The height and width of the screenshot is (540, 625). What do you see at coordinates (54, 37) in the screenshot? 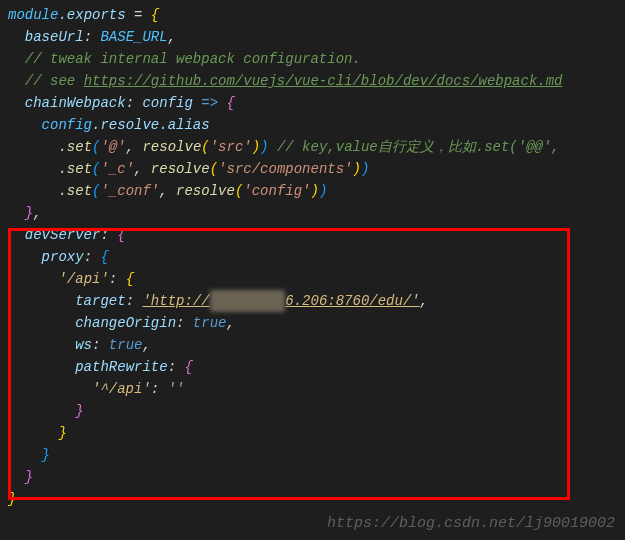
I see `token-baseurl: baseUrl` at bounding box center [54, 37].